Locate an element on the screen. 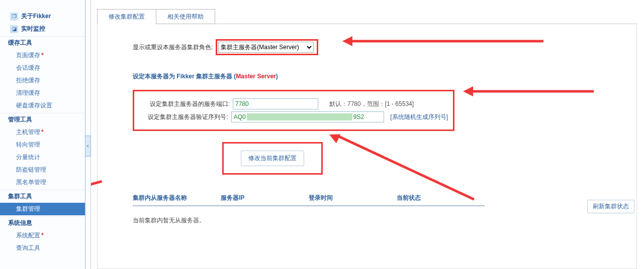 The width and height of the screenshot is (644, 269). serial-row: 设定集群主服务器验证序列号: AQ0 9S2 [系统随机生成序列号] is located at coordinates (294, 117).